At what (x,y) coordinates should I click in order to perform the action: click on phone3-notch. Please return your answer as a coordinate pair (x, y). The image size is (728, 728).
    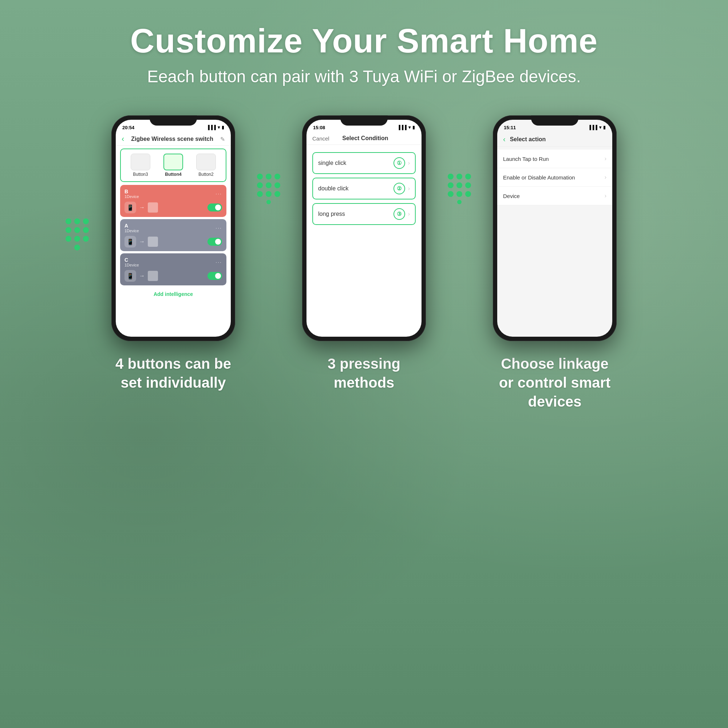
    Looking at the image, I should click on (555, 121).